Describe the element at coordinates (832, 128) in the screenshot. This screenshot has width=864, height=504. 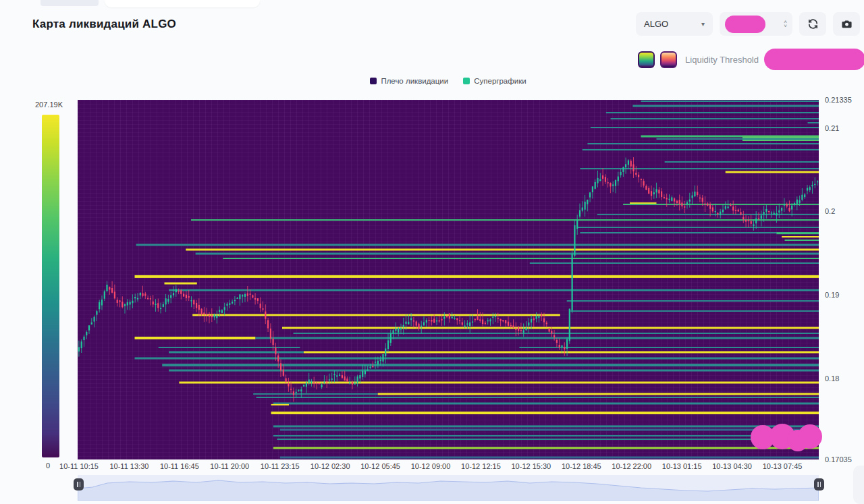
I see `price-tick-label: 0.21` at that location.